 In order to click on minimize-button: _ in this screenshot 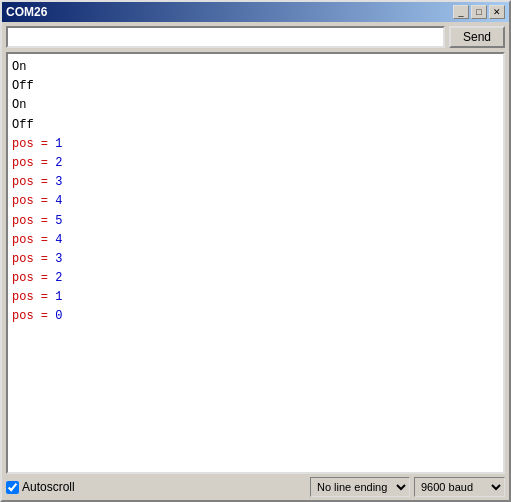, I will do `click(461, 12)`.